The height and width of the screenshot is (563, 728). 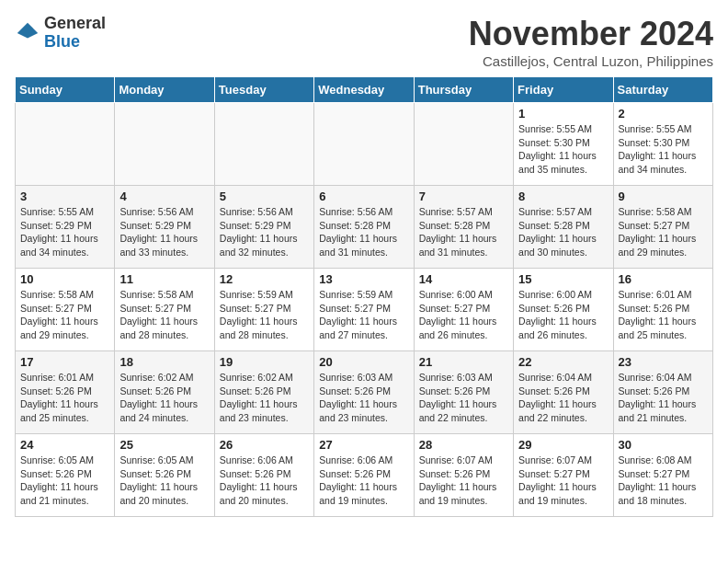 I want to click on calendar-week-row: 3Sunrise: 5:55 AM Sunset: 5:29 PM Daylig…, so click(x=364, y=227).